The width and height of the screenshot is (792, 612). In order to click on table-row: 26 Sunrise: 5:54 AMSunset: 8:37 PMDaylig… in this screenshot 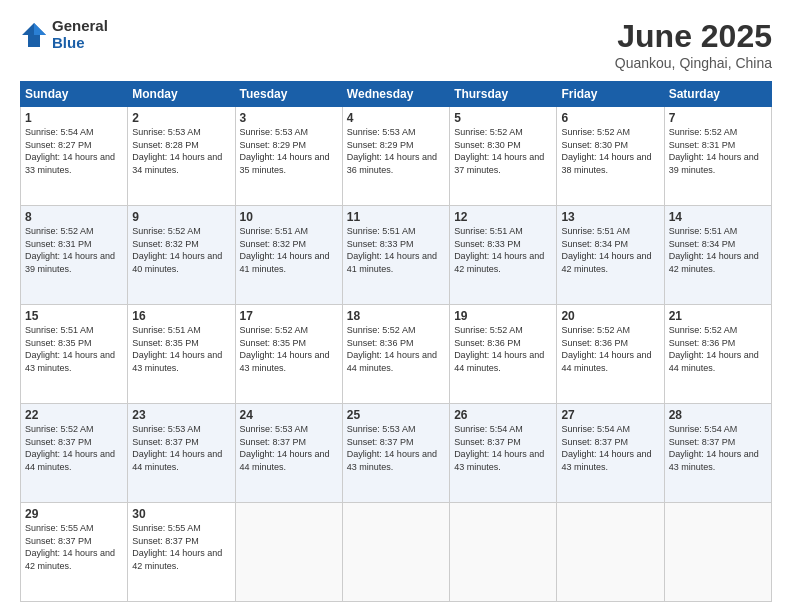, I will do `click(504, 454)`.